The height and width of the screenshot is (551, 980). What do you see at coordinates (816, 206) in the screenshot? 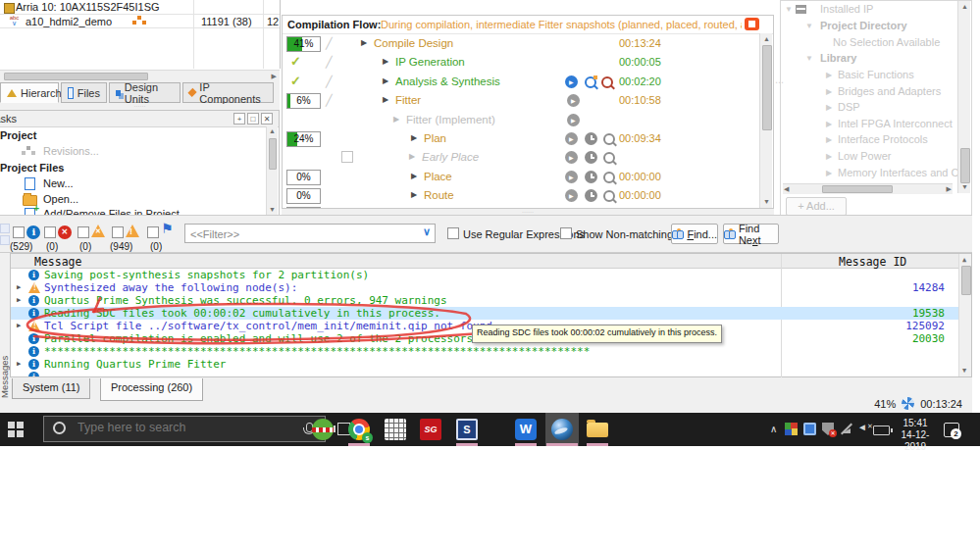
I see `add-ip-button: + Add...` at bounding box center [816, 206].